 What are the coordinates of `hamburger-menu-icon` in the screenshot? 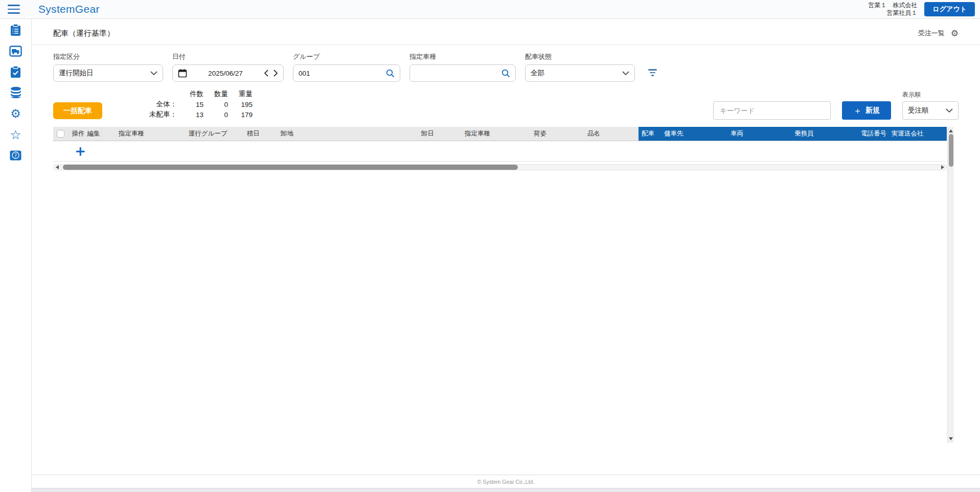 It's located at (14, 9).